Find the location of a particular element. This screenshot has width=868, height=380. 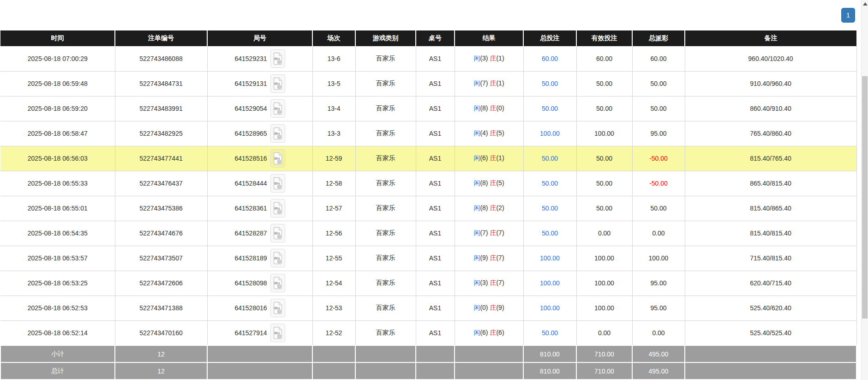

table-row: 2025-08-18 06:58:47522743482925641528965… is located at coordinates (428, 133).